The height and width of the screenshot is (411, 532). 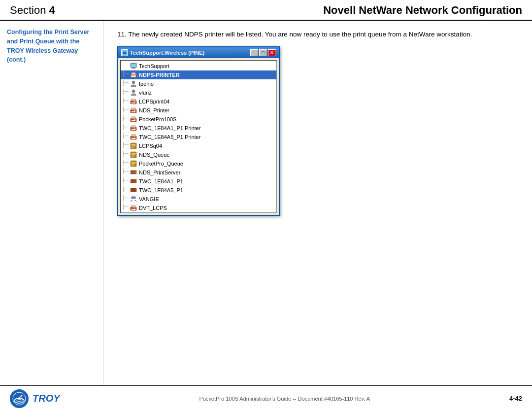 What do you see at coordinates (154, 66) in the screenshot?
I see `tree-item-label: TechSupport` at bounding box center [154, 66].